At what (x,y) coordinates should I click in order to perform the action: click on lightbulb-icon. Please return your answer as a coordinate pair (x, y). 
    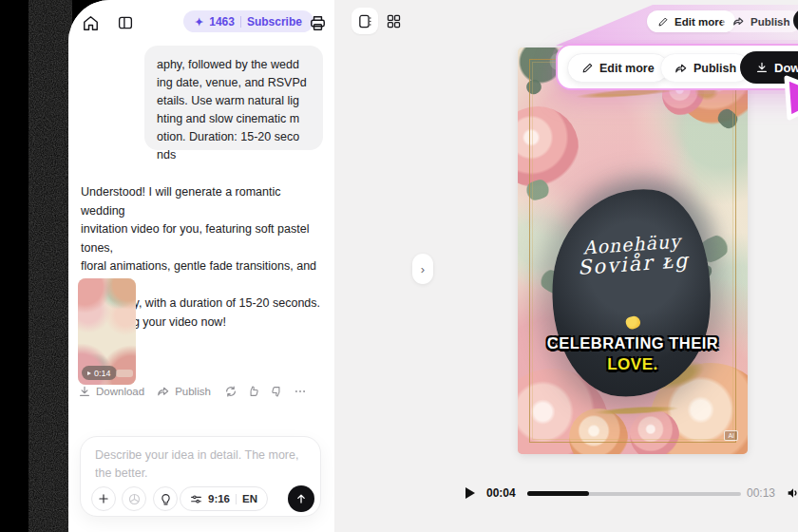
    Looking at the image, I should click on (165, 500).